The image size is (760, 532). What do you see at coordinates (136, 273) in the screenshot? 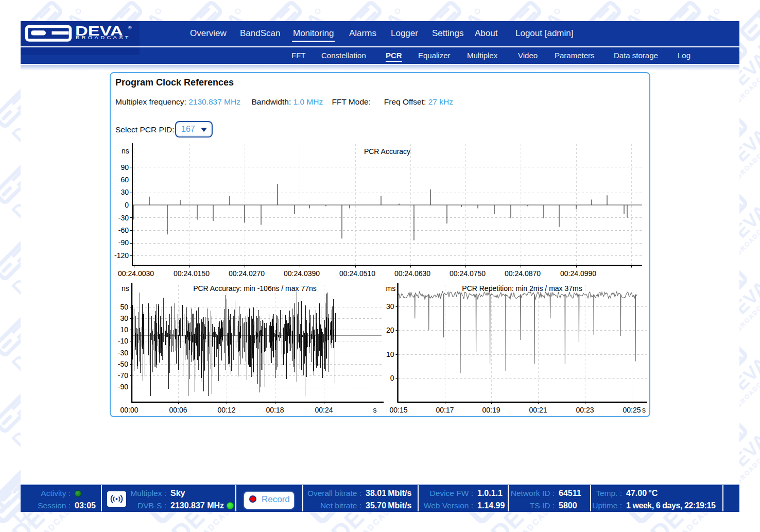
I see `svg-text: 00:24.0030` at bounding box center [136, 273].